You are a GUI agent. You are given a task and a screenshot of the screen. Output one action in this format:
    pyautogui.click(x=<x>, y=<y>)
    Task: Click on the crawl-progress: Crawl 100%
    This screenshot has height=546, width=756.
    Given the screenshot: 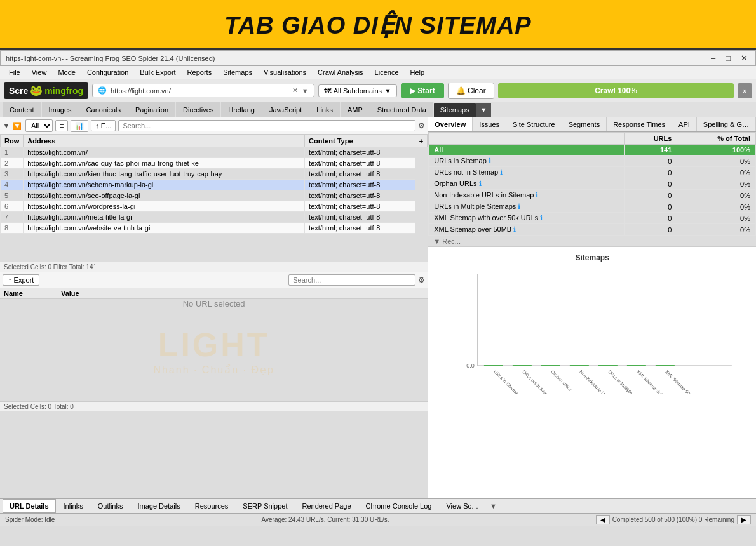 What is the action you would take?
    pyautogui.click(x=616, y=91)
    